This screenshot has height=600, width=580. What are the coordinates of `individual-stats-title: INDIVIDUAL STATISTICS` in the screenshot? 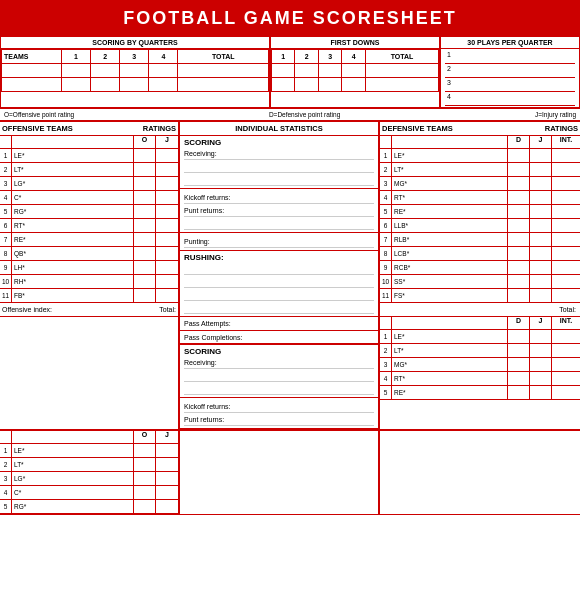 It's located at (279, 128).